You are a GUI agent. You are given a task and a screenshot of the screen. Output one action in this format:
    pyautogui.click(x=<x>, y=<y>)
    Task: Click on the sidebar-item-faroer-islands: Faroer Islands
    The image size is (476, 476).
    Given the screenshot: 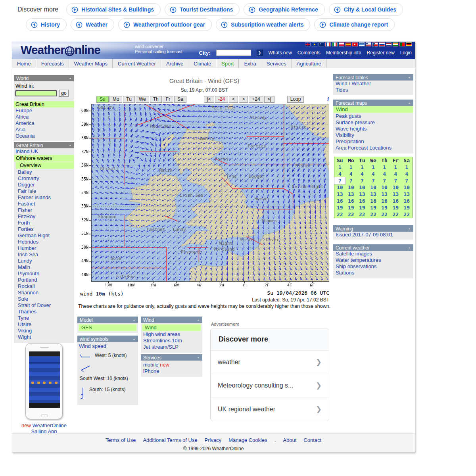 What is the action you would take?
    pyautogui.click(x=44, y=198)
    